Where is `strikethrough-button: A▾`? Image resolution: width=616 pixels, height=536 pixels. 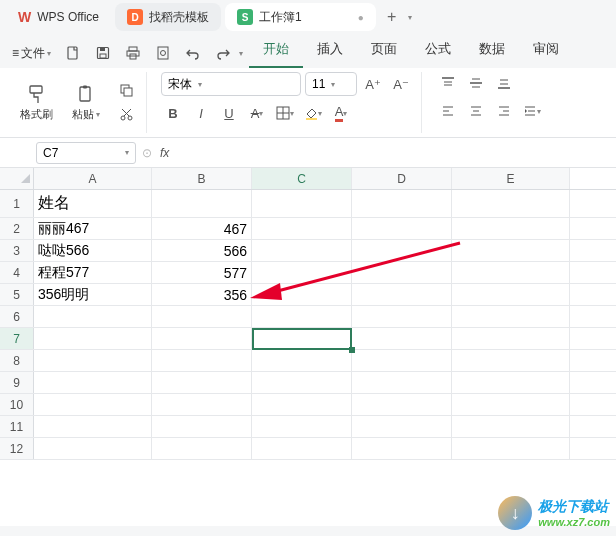
strikethrough-button: A▾ is located at coordinates (257, 113).